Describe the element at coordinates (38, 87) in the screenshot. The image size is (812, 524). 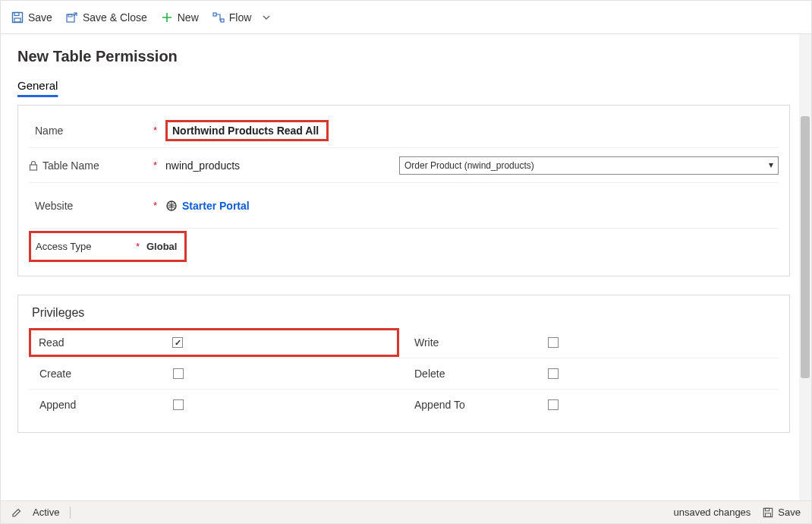
I see `tab-general: General` at that location.